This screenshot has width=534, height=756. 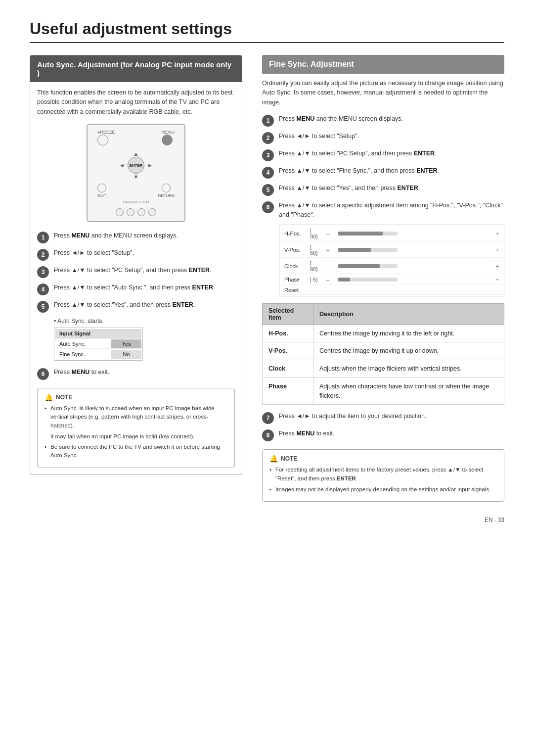 What do you see at coordinates (64, 397) in the screenshot?
I see `note-title: NOTE` at bounding box center [64, 397].